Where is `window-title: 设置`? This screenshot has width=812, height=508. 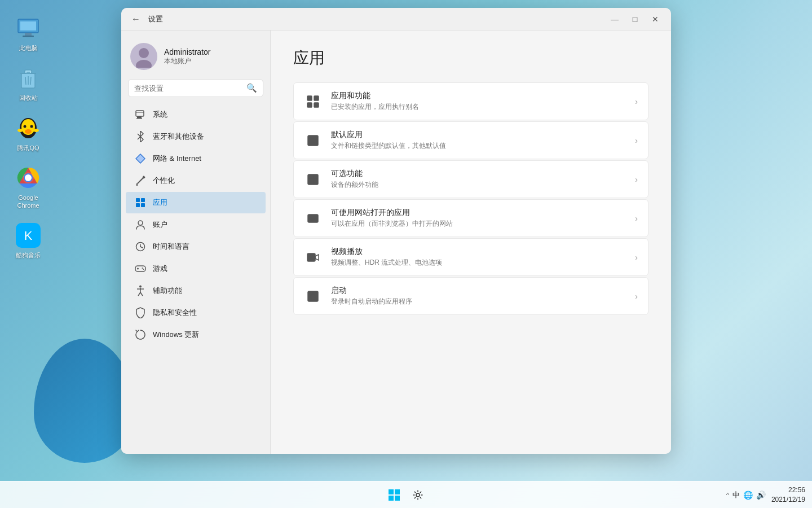 window-title: 设置 is located at coordinates (377, 19).